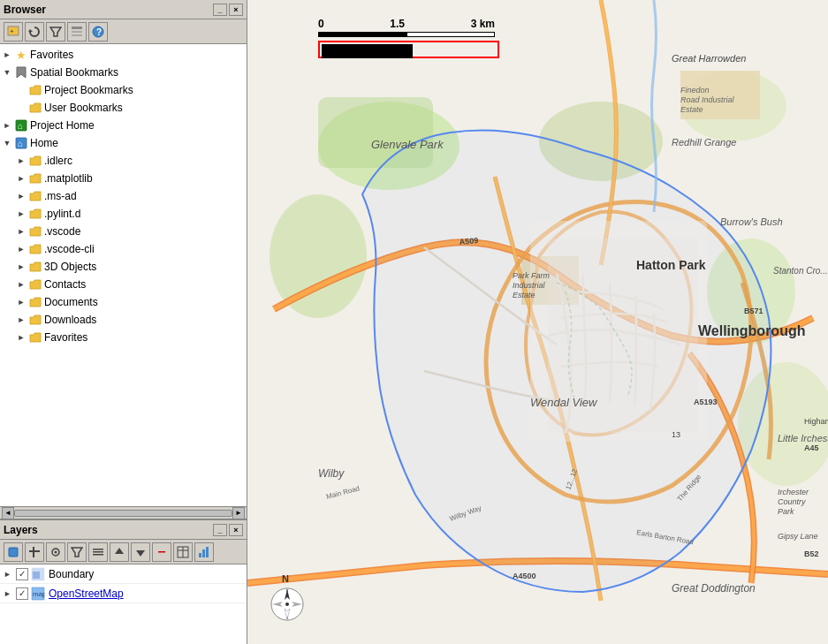 The image size is (828, 644). I want to click on arrow-user-bookmarks, so click(21, 108).